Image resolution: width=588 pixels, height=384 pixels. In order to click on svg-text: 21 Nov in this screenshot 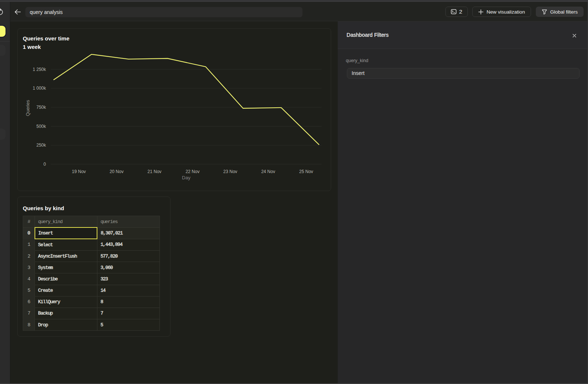, I will do `click(154, 172)`.